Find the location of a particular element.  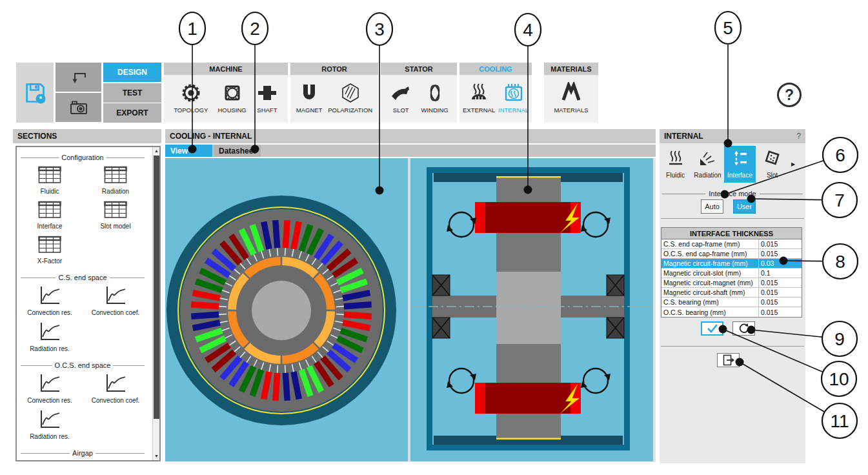

internal-tab-interface: Interface is located at coordinates (740, 164).